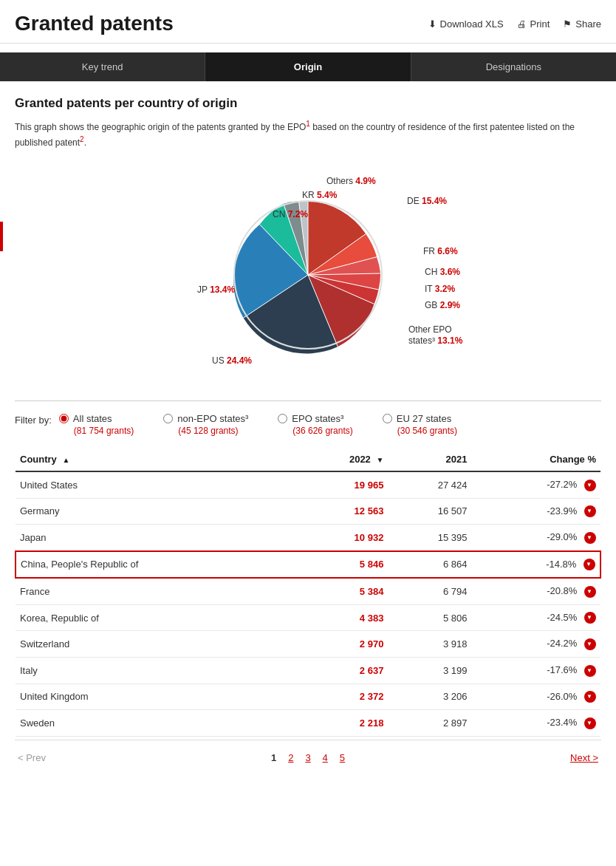 Image resolution: width=616 pixels, height=866 pixels. Describe the element at coordinates (430, 565) in the screenshot. I see `cell-2021: 6 864` at that location.